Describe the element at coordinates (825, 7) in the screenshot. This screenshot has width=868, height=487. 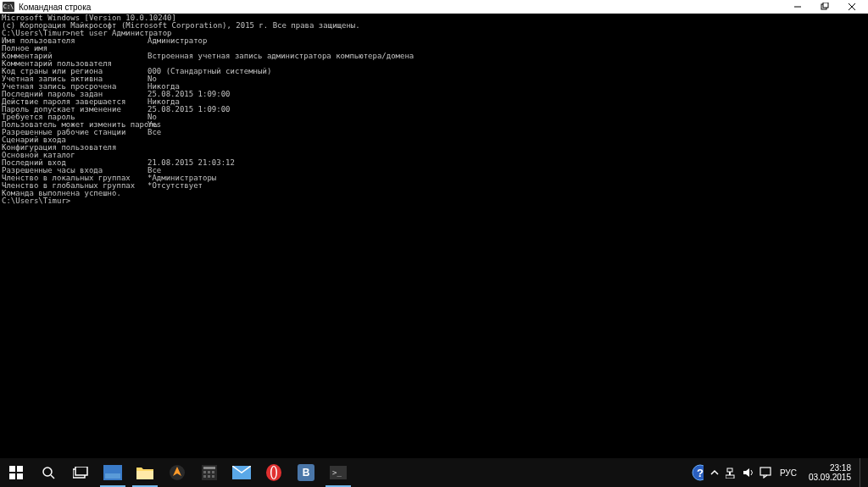
I see `window-controls` at that location.